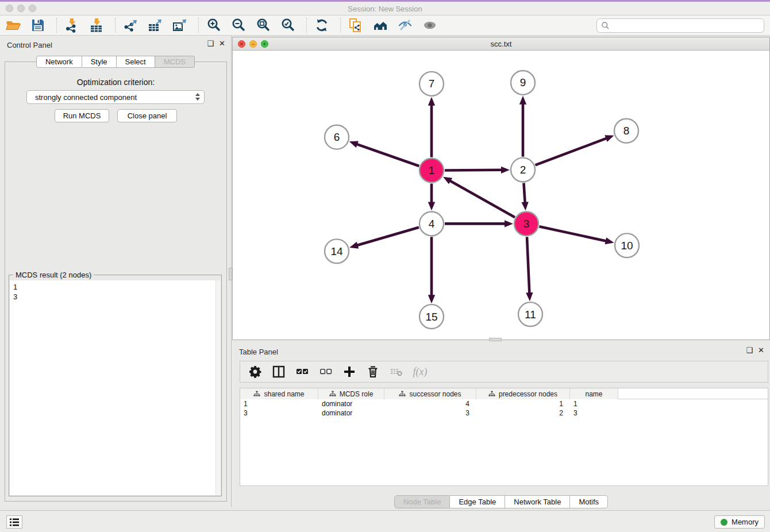 The width and height of the screenshot is (770, 532). What do you see at coordinates (501, 44) in the screenshot?
I see `network-window-titlebar: ✕ − + scc.txt` at bounding box center [501, 44].